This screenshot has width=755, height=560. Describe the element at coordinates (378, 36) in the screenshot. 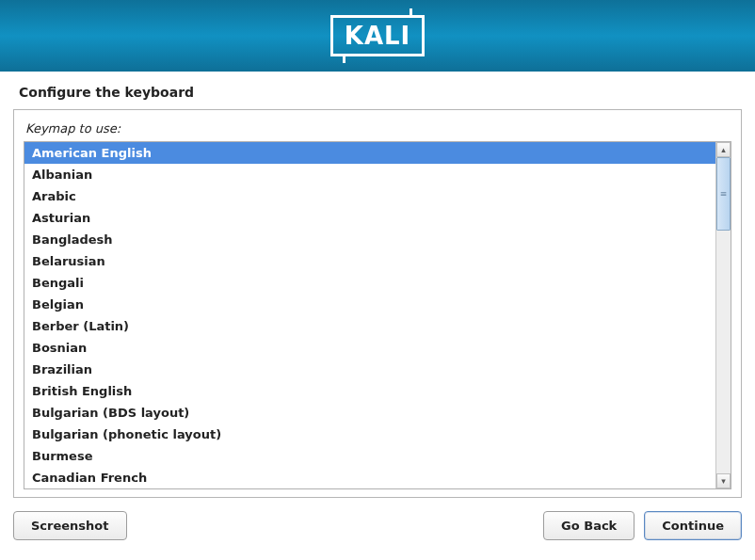

I see `brand-logo: KALI` at that location.